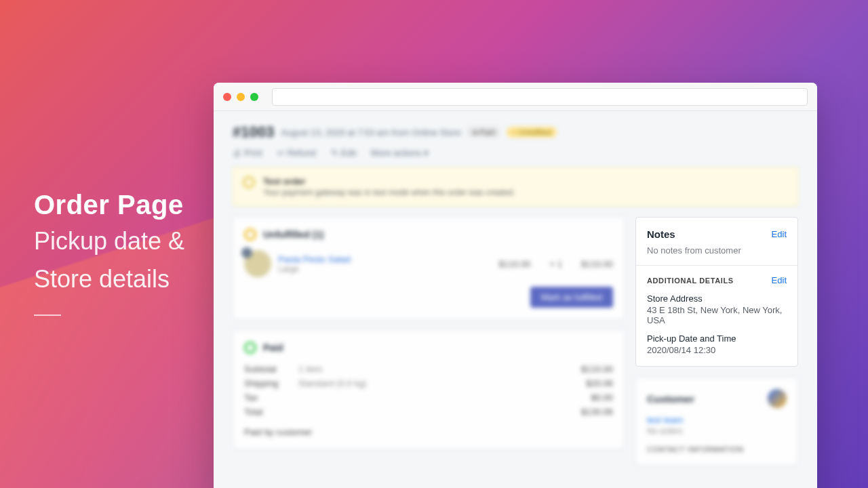  What do you see at coordinates (241, 97) in the screenshot?
I see `minimize-icon` at bounding box center [241, 97].